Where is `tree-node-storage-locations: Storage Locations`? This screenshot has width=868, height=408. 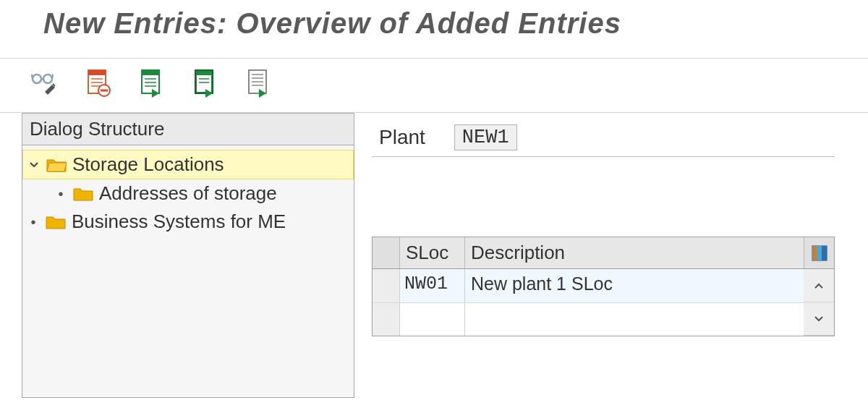 tree-node-storage-locations: Storage Locations is located at coordinates (188, 165).